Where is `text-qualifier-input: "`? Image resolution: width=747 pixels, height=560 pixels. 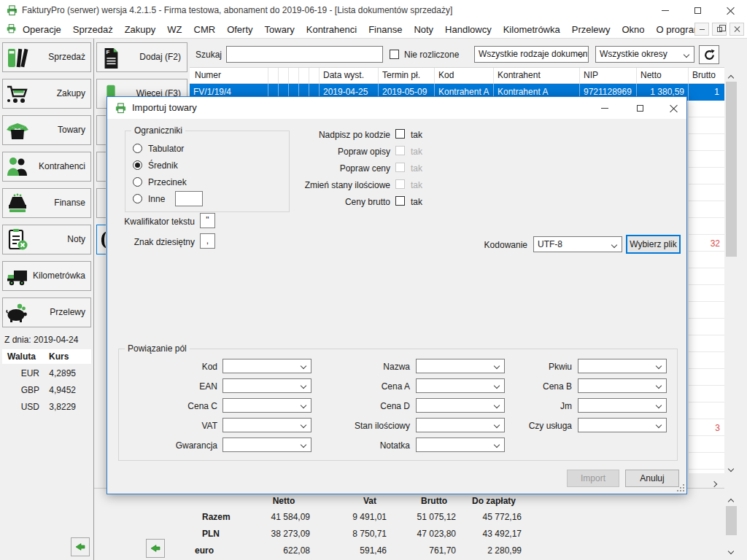 text-qualifier-input: " is located at coordinates (207, 220).